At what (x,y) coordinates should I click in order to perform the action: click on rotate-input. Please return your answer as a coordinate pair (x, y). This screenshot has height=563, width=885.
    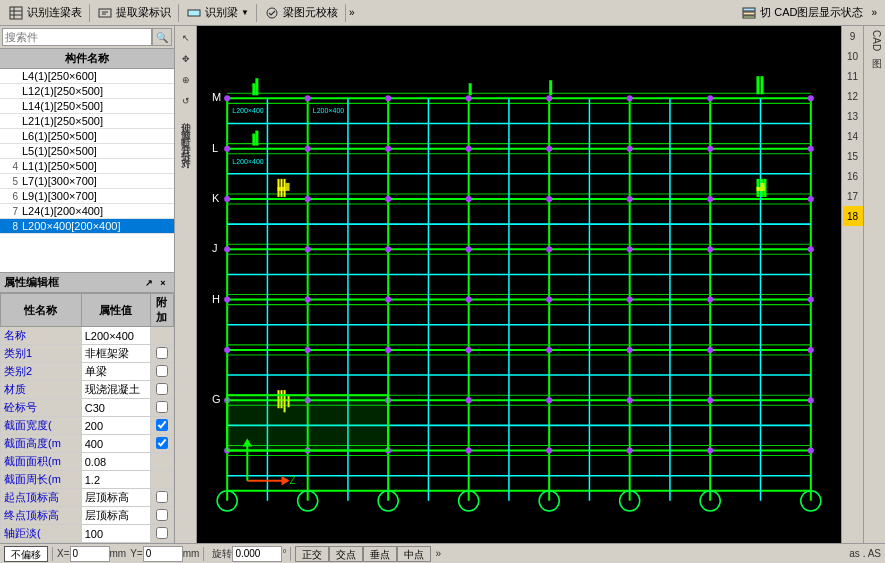
    Looking at the image, I should click on (257, 554).